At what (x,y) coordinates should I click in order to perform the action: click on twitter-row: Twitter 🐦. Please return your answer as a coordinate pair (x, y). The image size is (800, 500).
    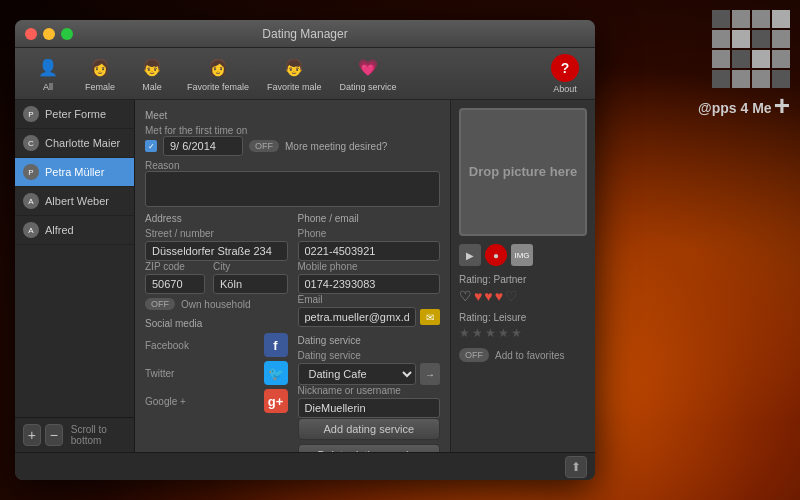
    Looking at the image, I should click on (216, 373).